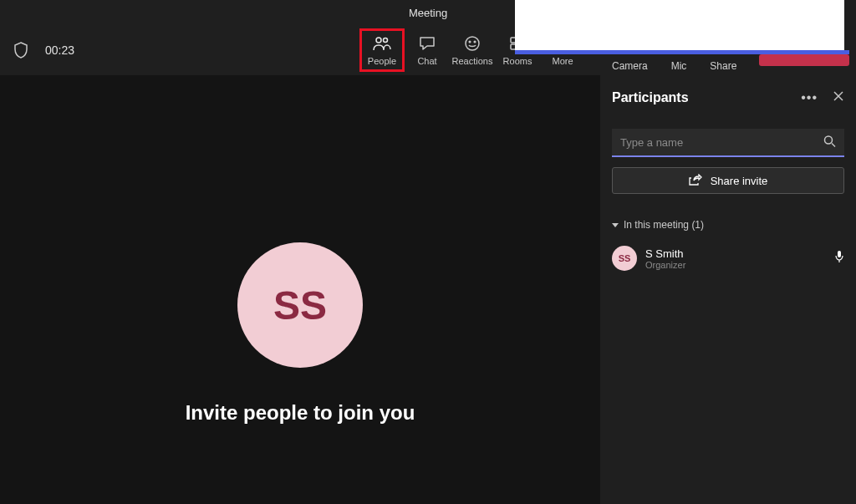  What do you see at coordinates (60, 50) in the screenshot?
I see `meeting-timer: 00:23` at bounding box center [60, 50].